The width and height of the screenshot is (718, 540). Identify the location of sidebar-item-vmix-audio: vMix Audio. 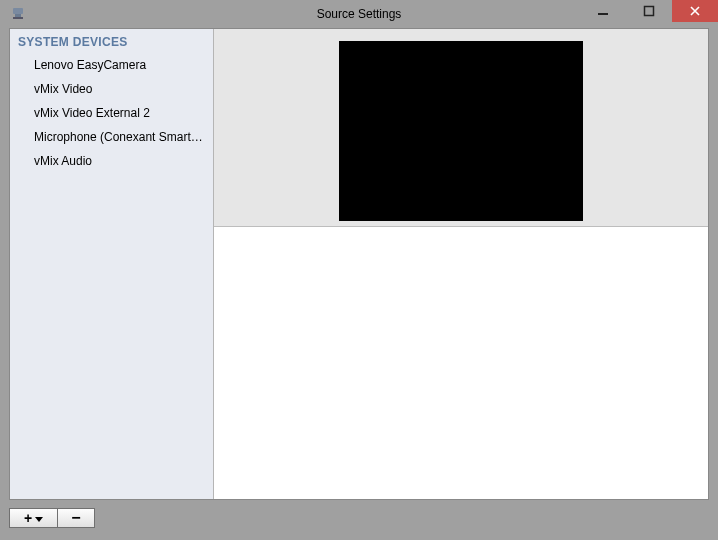
(112, 161).